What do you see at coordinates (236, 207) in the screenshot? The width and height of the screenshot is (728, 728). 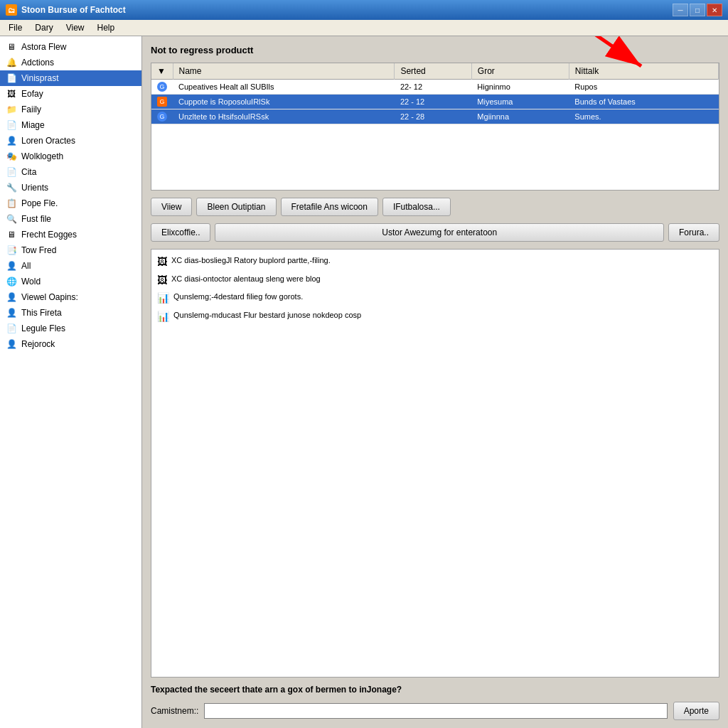 I see `bleen-button: Bleen Outiptian` at bounding box center [236, 207].